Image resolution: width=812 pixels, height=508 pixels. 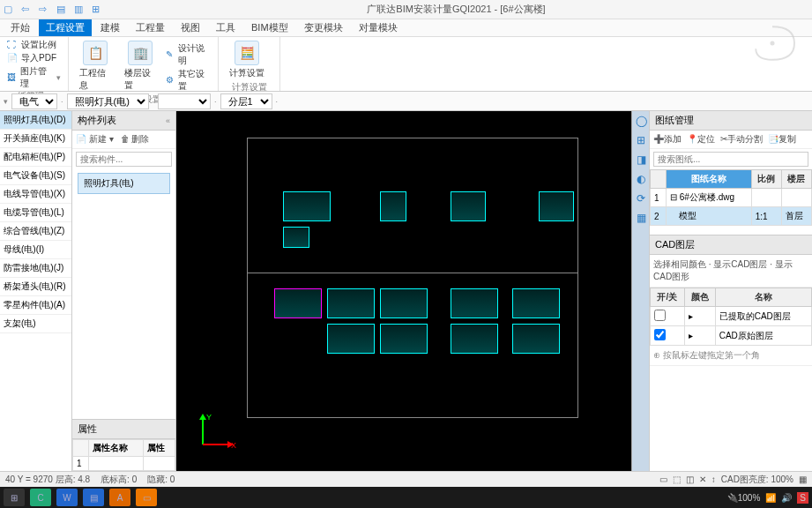 I want to click on drawing-manager-panel: 图纸管理 ➕添加 📍定位 ✂手动分割 📑复制 图纸名称比例楼层 1⊟ 6#公寓楼…, so click(x=730, y=291).